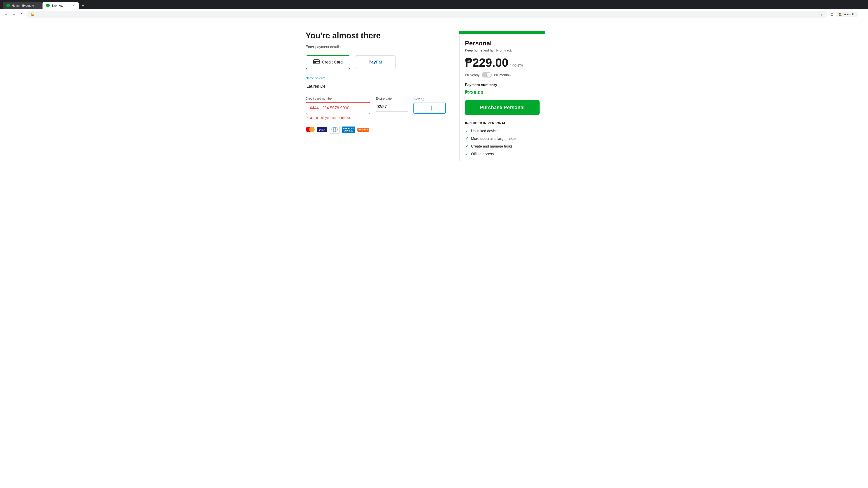 The image size is (868, 488). Describe the element at coordinates (430, 105) in the screenshot. I see `cvv-group: CVV ?` at that location.